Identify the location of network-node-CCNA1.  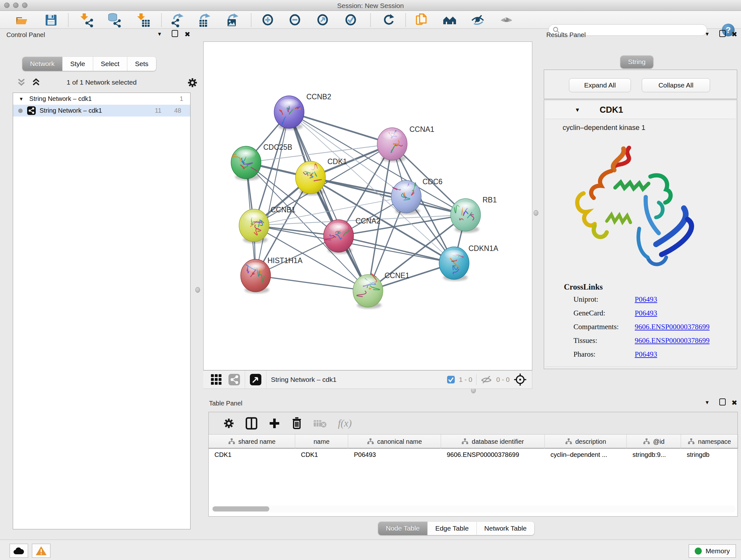
(392, 144).